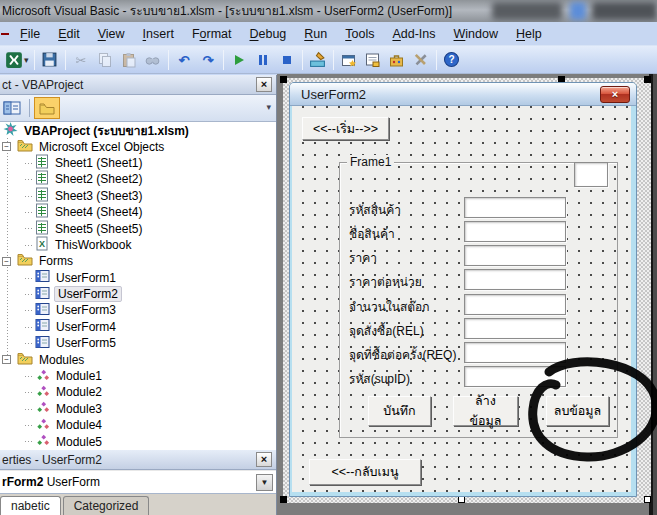  What do you see at coordinates (578, 411) in the screenshot?
I see `action-button-2-circled: ลบข้อมูล` at bounding box center [578, 411].